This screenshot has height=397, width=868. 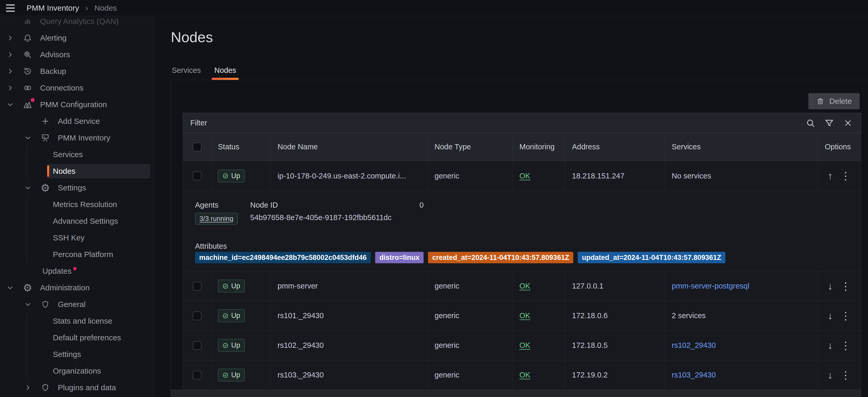 I want to click on sidebar-item-backup: Backup, so click(x=76, y=71).